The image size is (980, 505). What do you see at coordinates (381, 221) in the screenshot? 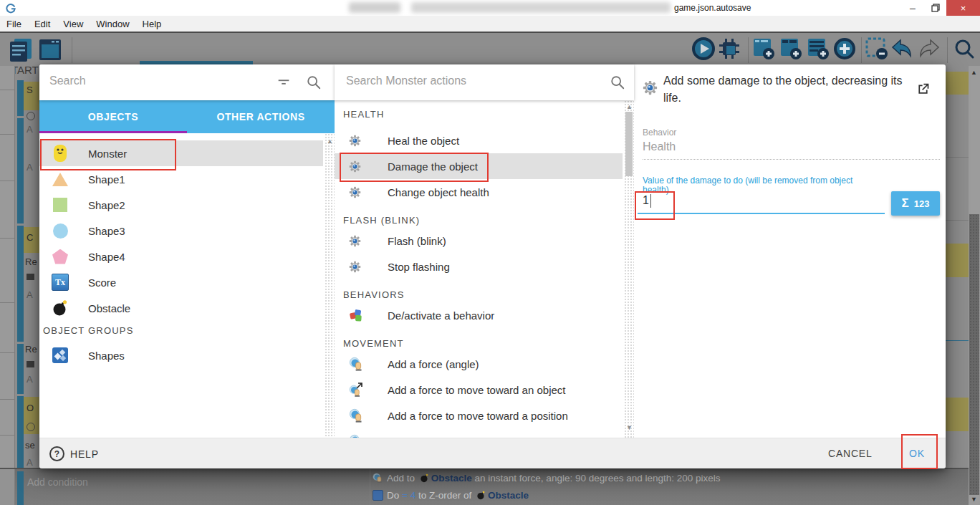
I see `section-flash: FLASH (BLINK)` at bounding box center [381, 221].